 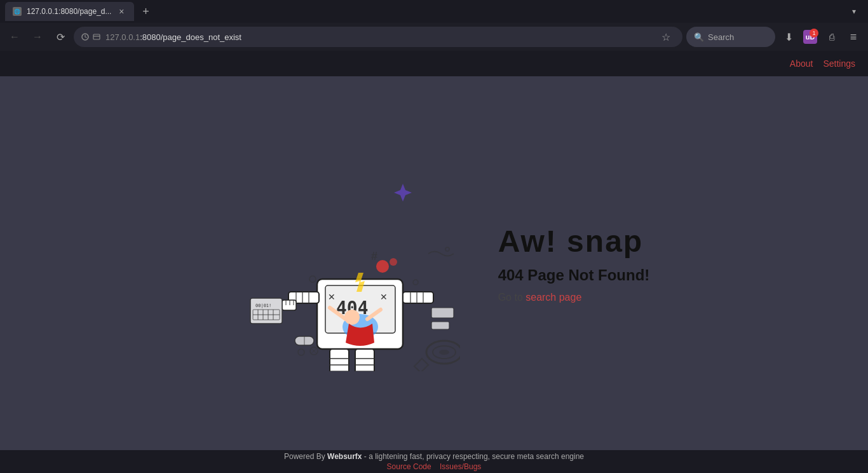 What do you see at coordinates (839, 64) in the screenshot?
I see `settings-link: Settings` at bounding box center [839, 64].